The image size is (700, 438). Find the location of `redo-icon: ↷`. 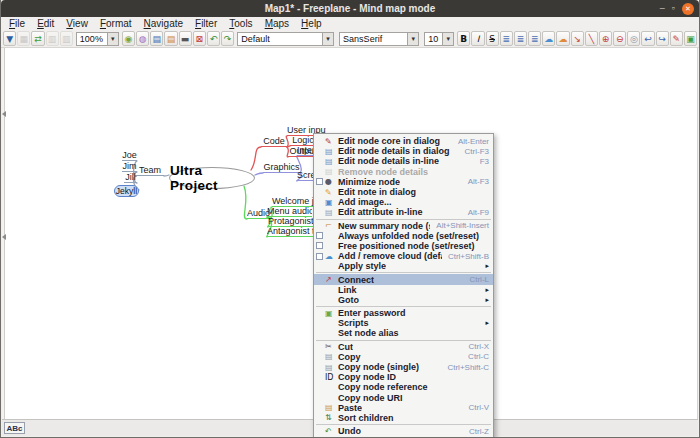

redo-icon: ↷ is located at coordinates (228, 38).